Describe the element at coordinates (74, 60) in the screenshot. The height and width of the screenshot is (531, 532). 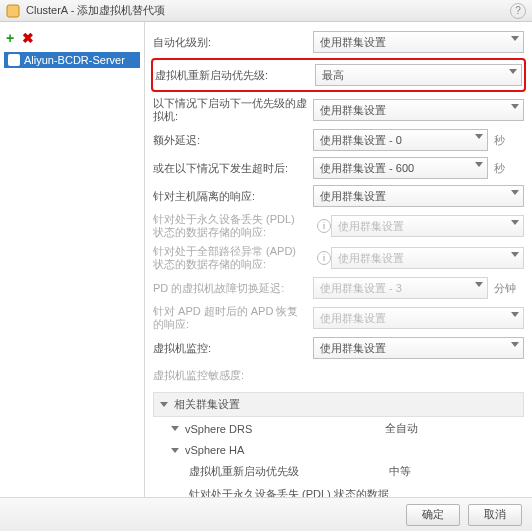
I see `server-label: Aliyun-BCDR-Server` at that location.